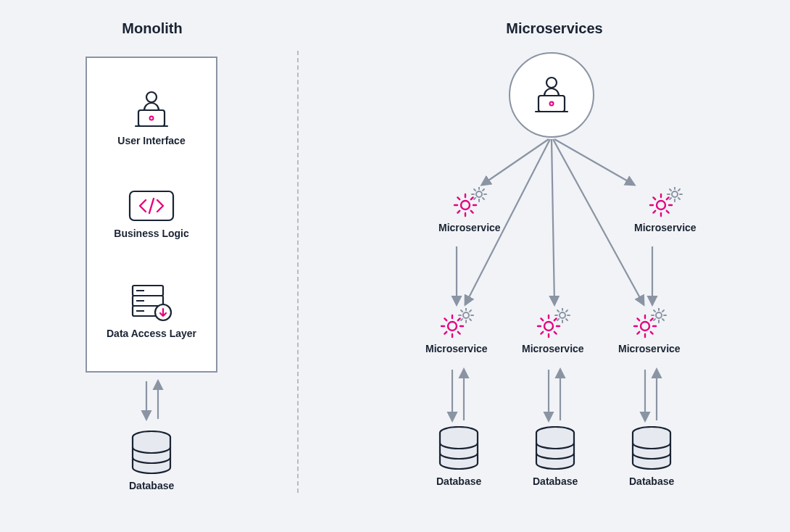  I want to click on section-divider, so click(298, 272).